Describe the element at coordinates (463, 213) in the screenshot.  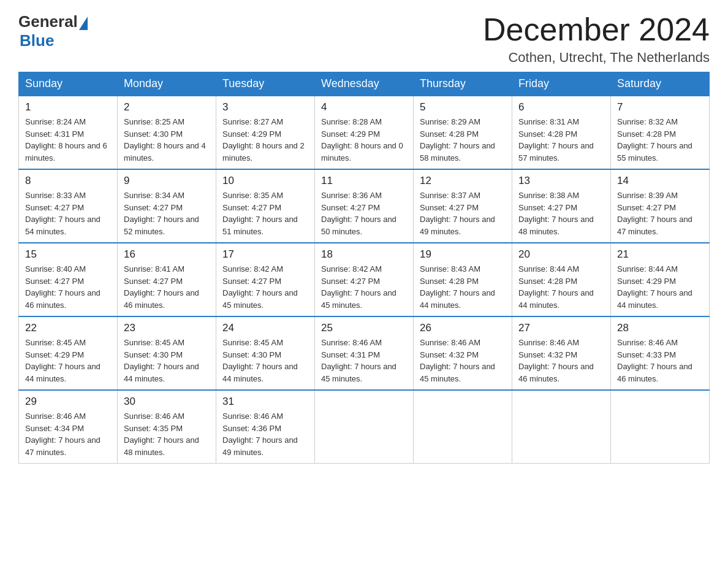
I see `day-info: Sunrise: 8:37 AM Sunset: 4:27 PM Dayligh…` at that location.